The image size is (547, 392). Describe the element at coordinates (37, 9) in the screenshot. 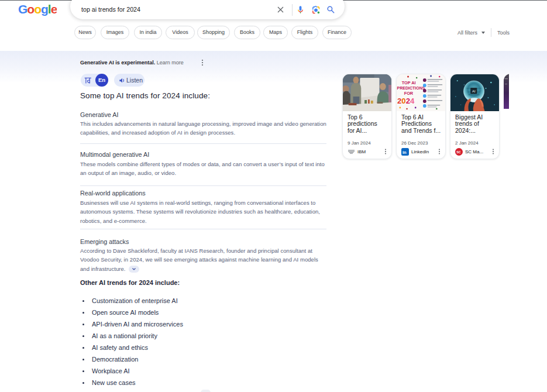

I see `svg-text: Google` at that location.